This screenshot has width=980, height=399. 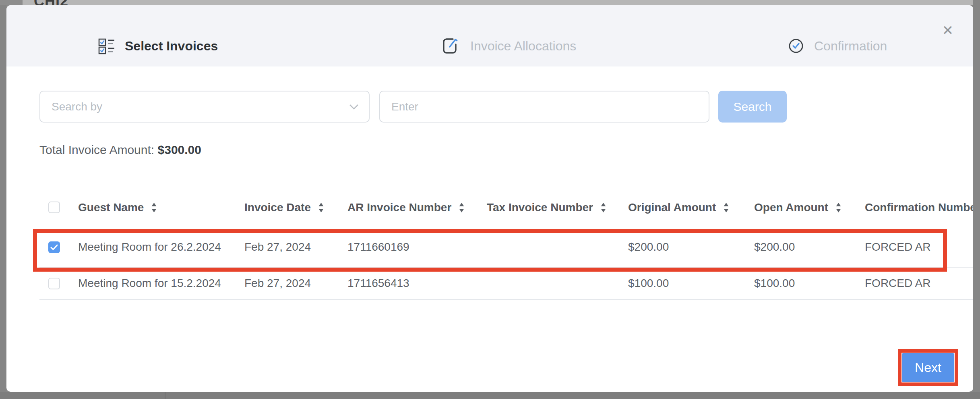 I want to click on cell-open-amount: $100.00, so click(x=809, y=283).